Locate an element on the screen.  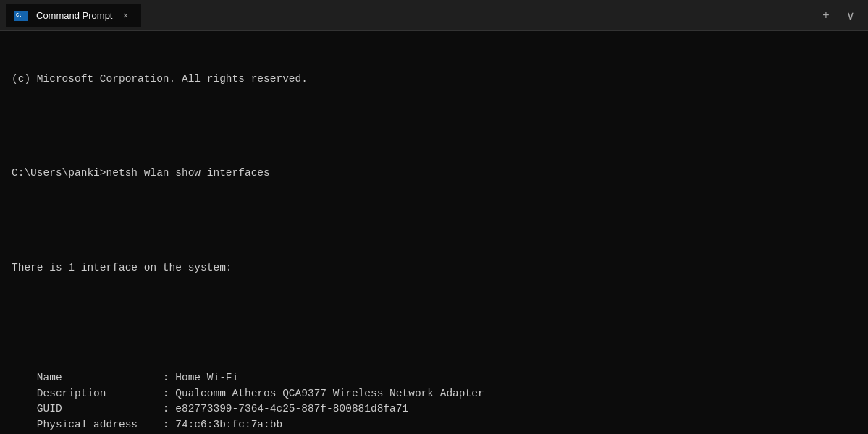
interface-data-table: Name : Home Wi-Fi Description : Qualcomm… is located at coordinates (434, 402).